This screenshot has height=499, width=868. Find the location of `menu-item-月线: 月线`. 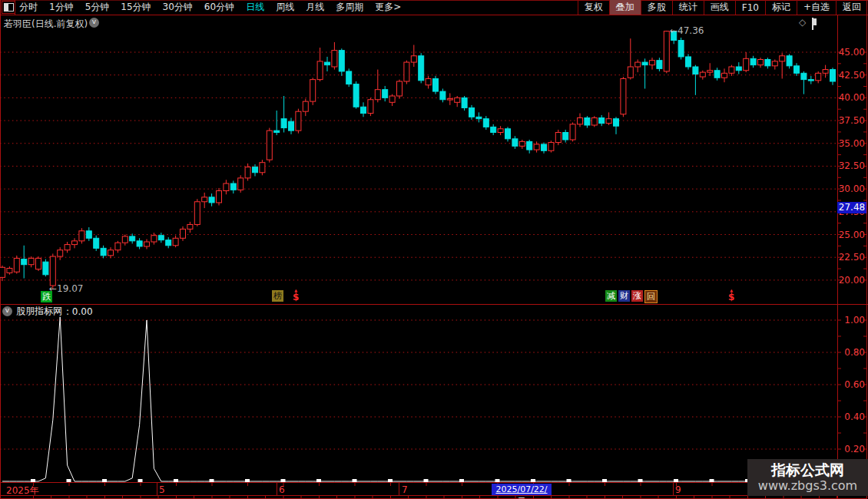

menu-item-月线: 月线 is located at coordinates (315, 8).